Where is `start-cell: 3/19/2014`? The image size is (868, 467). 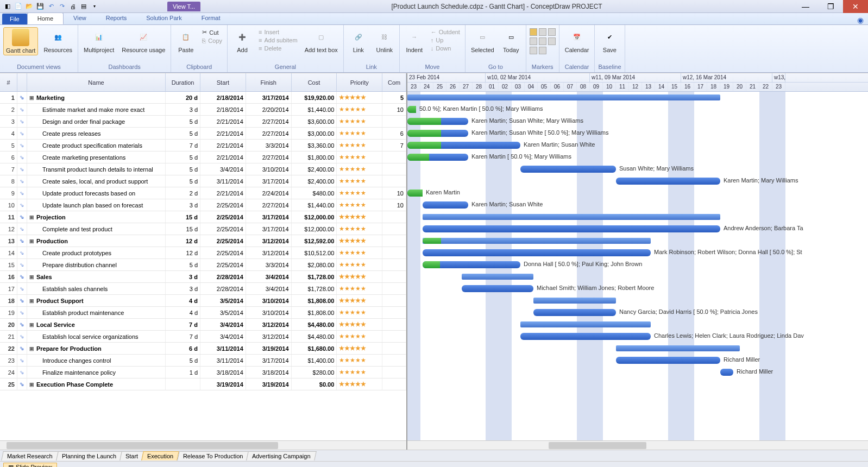
start-cell: 3/19/2014 is located at coordinates (223, 384).